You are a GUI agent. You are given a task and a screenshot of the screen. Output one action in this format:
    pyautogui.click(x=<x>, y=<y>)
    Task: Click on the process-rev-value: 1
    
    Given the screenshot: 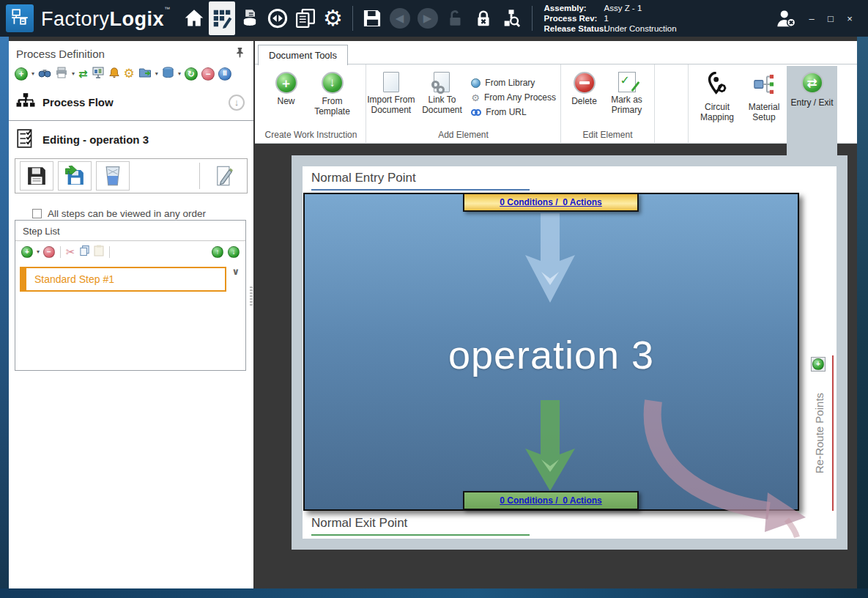 What is the action you would take?
    pyautogui.click(x=607, y=18)
    